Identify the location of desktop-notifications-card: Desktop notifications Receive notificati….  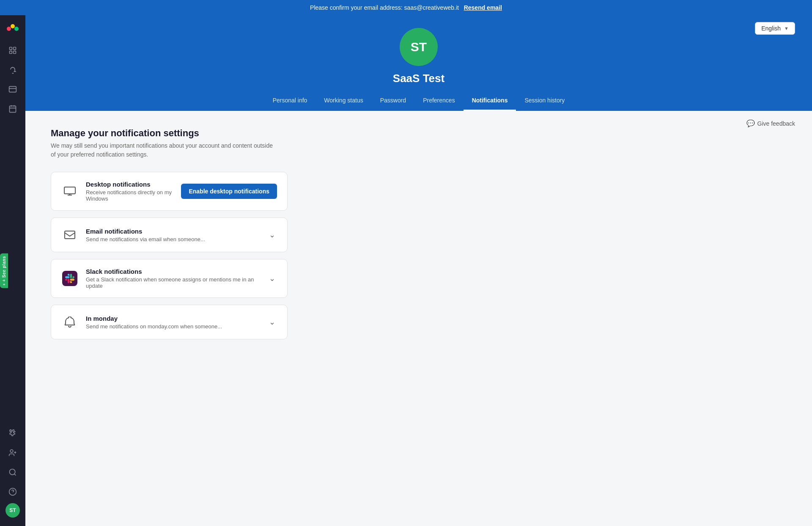
(169, 191).